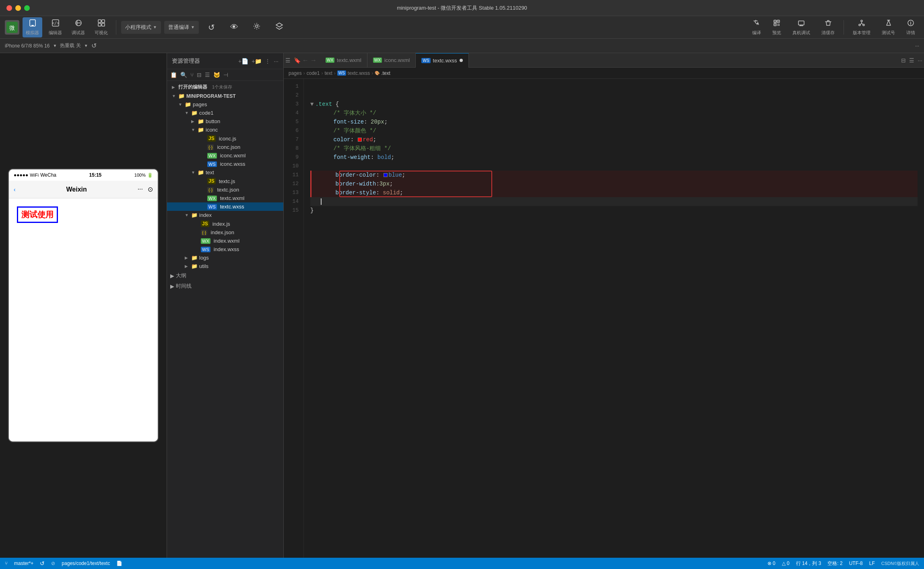  Describe the element at coordinates (257, 27) in the screenshot. I see `settings-button` at that location.